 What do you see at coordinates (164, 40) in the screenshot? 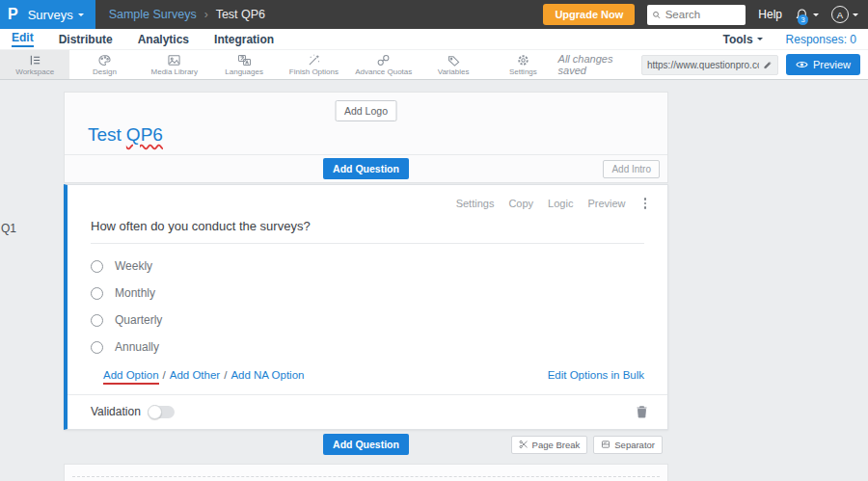
I see `tab-analytics: Analytics` at bounding box center [164, 40].